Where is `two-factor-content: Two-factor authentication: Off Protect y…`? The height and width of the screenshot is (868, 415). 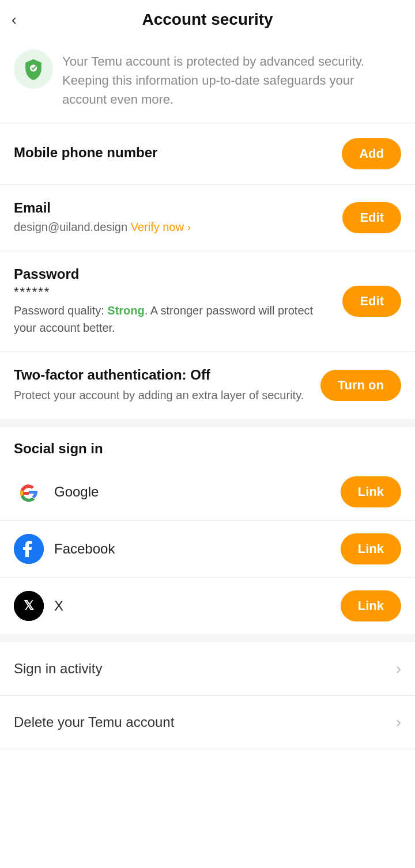 two-factor-content: Two-factor authentication: Off Protect y… is located at coordinates (167, 385).